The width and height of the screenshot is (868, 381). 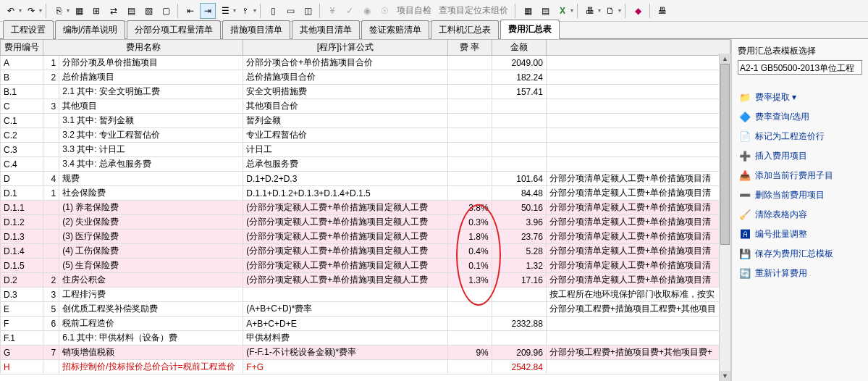 I want to click on table-row: D.1.3(3) 医疗保险费(分部分项定额人工费+单价措施项目定额人工费1.8%…, so click(x=366, y=237).